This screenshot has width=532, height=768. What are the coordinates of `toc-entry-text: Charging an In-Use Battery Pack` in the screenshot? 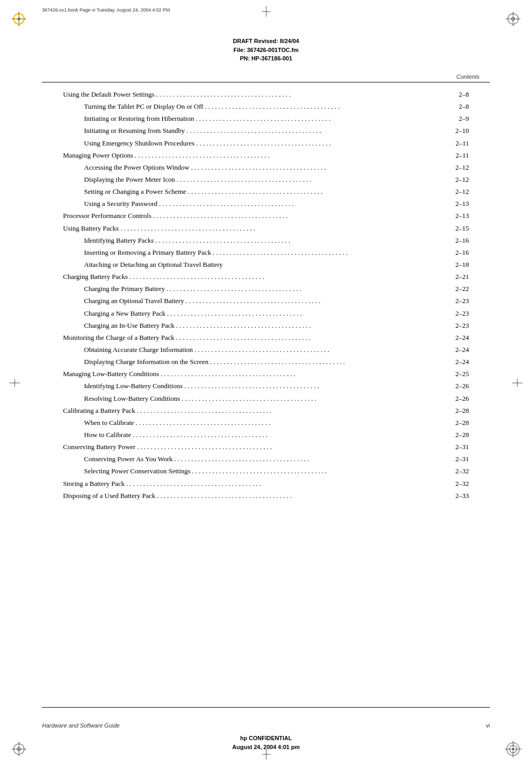 It's located at (129, 326).